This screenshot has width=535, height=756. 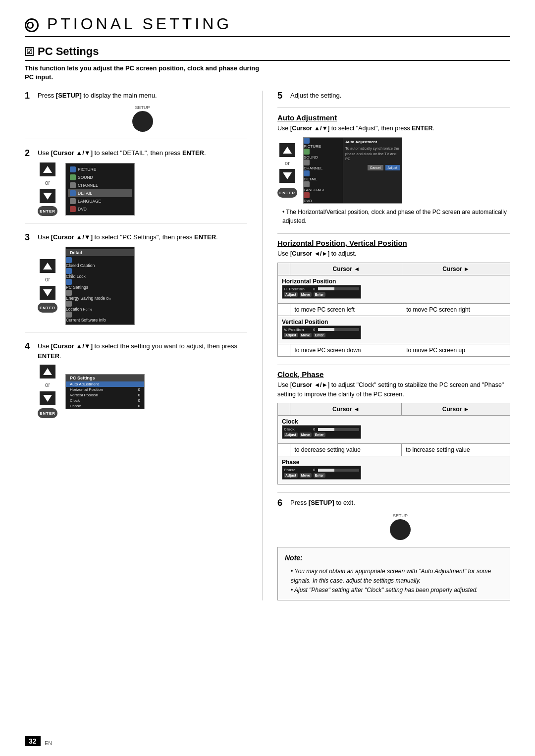 What do you see at coordinates (100, 286) in the screenshot?
I see `detail-menu-screenshot: Detail Closed Caption Child Lock PC Sett…` at bounding box center [100, 286].